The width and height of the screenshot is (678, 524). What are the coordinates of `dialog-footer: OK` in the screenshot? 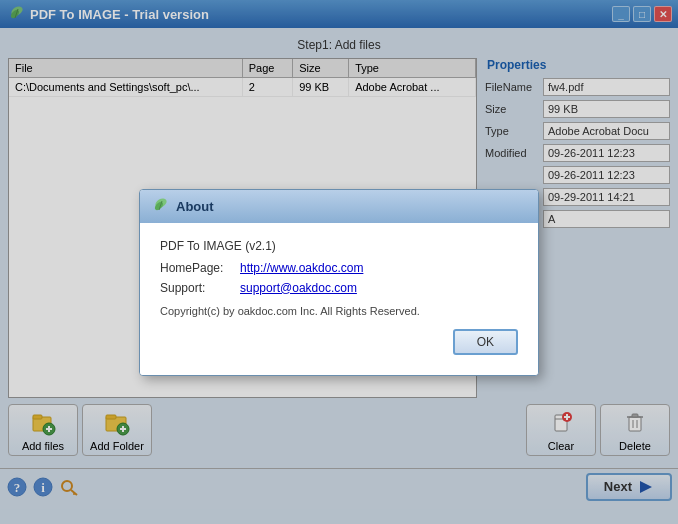 It's located at (339, 346).